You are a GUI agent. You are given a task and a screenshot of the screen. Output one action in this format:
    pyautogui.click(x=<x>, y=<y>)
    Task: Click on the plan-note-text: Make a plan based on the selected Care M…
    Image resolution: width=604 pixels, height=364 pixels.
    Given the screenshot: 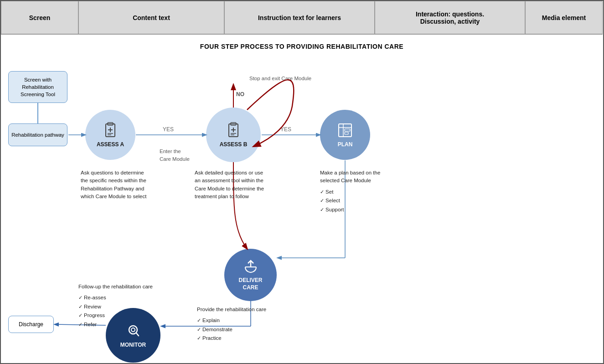 What is the action you would take?
    pyautogui.click(x=350, y=177)
    